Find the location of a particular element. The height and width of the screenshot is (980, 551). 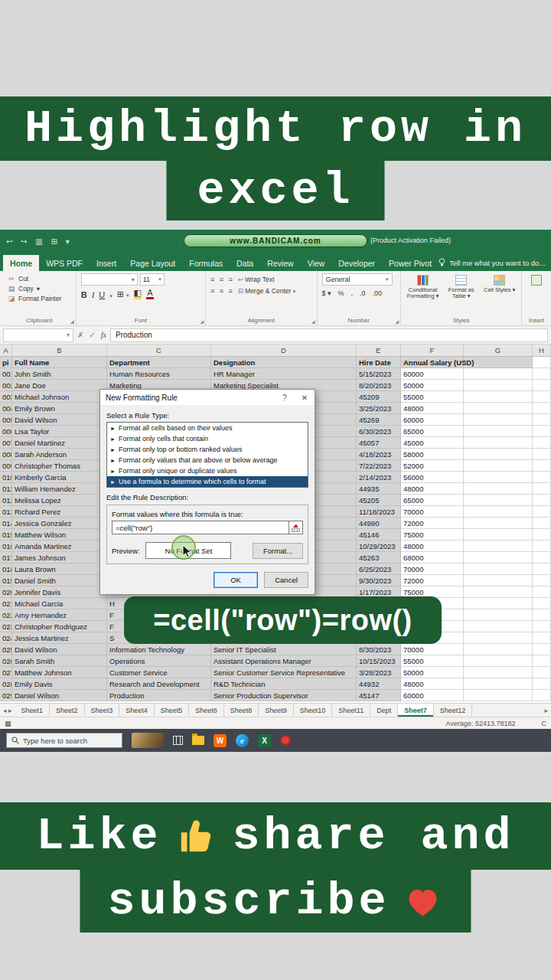

cell: 014 is located at coordinates (6, 524).